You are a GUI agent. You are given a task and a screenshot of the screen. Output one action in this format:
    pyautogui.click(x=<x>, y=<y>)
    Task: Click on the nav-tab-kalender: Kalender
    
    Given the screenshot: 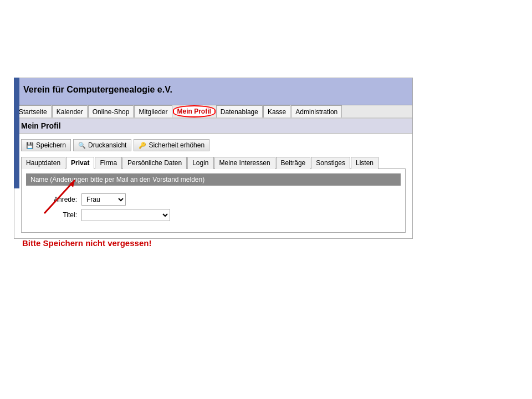 What is the action you would take?
    pyautogui.click(x=70, y=111)
    